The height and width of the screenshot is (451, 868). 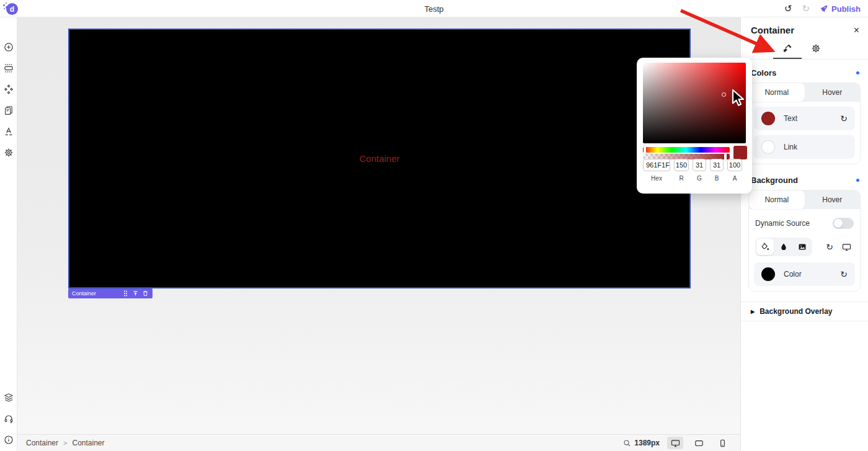 I want to click on sections-icon, so click(x=9, y=68).